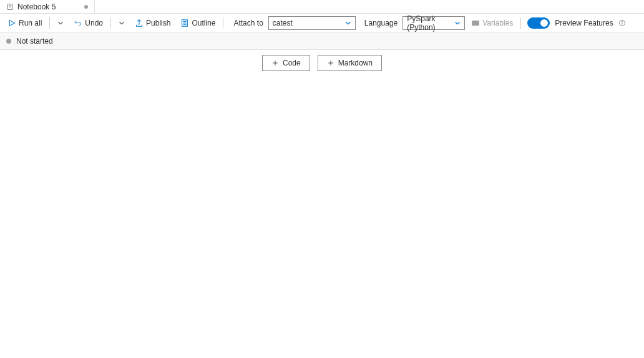 This screenshot has height=358, width=644. Describe the element at coordinates (89, 23) in the screenshot. I see `undo-button: Undo` at that location.